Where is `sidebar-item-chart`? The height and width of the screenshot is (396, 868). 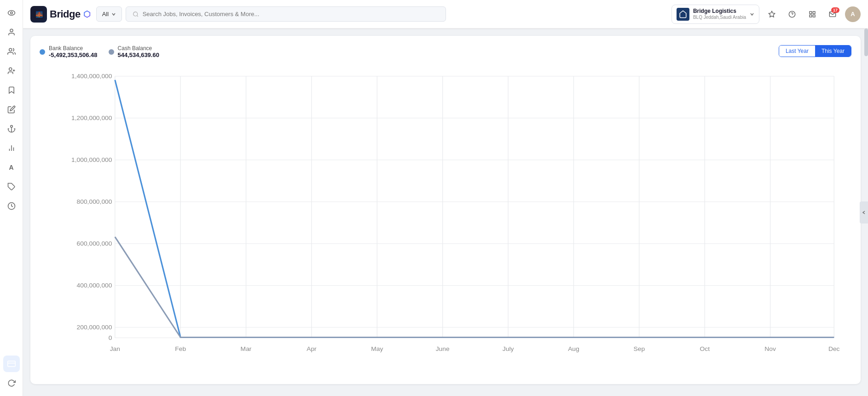 sidebar-item-chart is located at coordinates (12, 148).